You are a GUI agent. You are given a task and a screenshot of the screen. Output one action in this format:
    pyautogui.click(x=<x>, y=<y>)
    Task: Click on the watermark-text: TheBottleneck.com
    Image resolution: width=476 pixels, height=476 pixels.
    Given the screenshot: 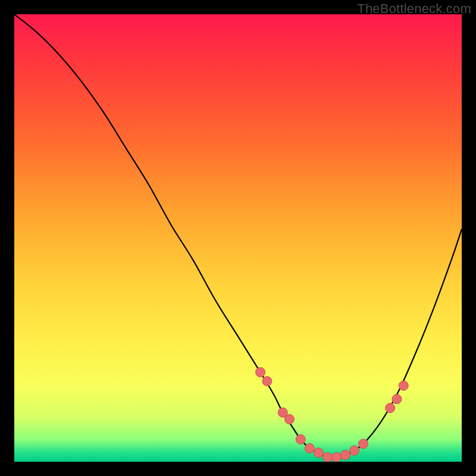 What is the action you would take?
    pyautogui.click(x=414, y=9)
    